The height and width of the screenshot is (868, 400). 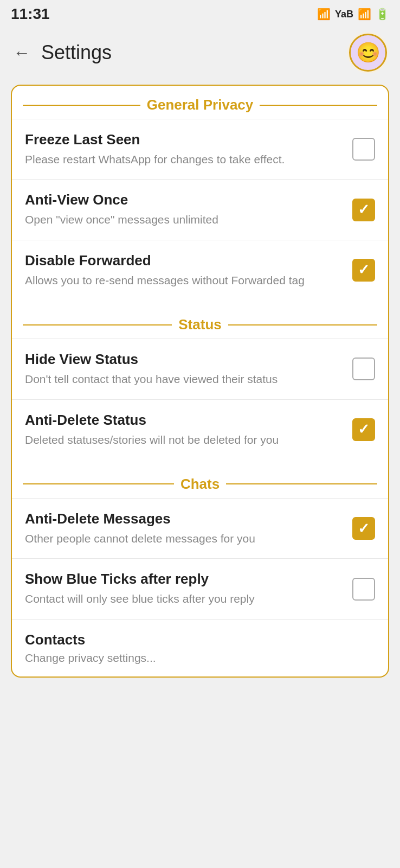 What do you see at coordinates (364, 430) in the screenshot?
I see `checkbox-anti-delete-status` at bounding box center [364, 430].